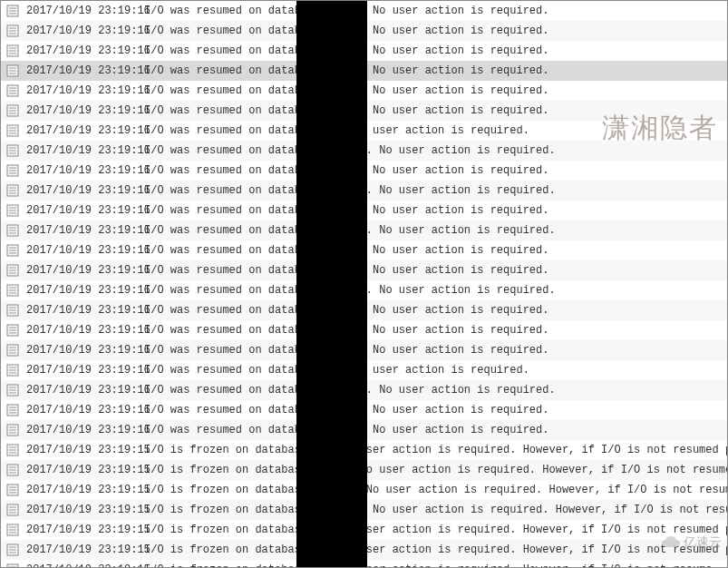 The image size is (728, 568). What do you see at coordinates (435, 510) in the screenshot?
I see `log-message: I/O is frozen on database HXXXX a. No us…` at bounding box center [435, 510].